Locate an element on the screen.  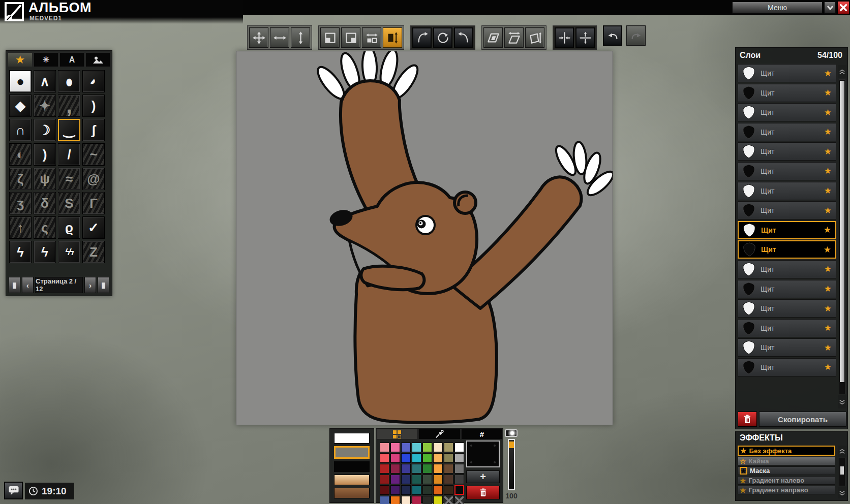
shape-swirl-delta: δ is located at coordinates (45, 203).